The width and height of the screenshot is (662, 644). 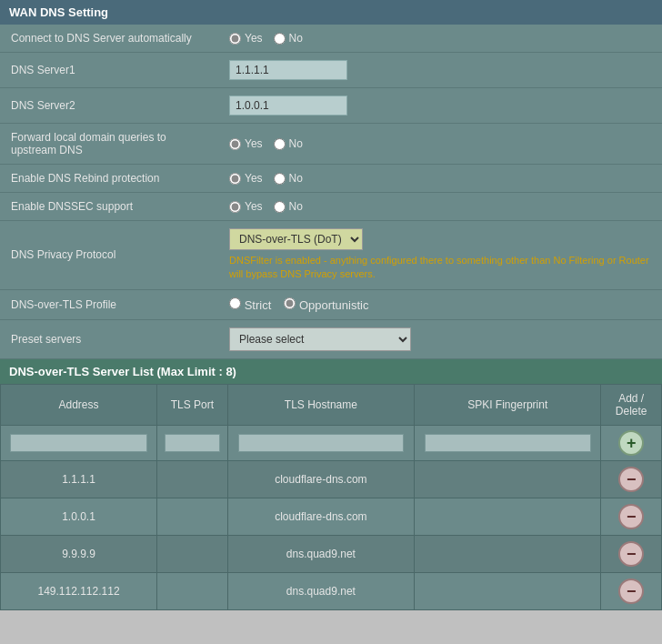 I want to click on label-connect-auto: Connect to DNS Server automatically, so click(x=109, y=38).